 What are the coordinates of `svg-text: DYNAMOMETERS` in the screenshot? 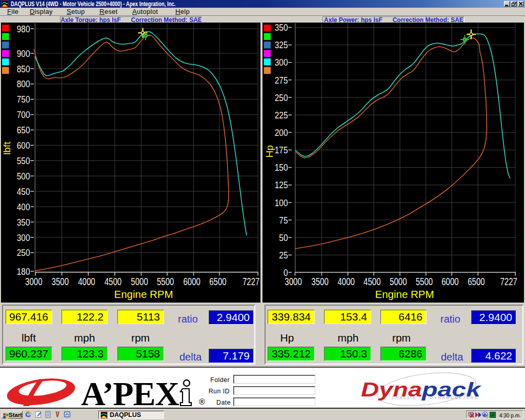 It's located at (454, 398).